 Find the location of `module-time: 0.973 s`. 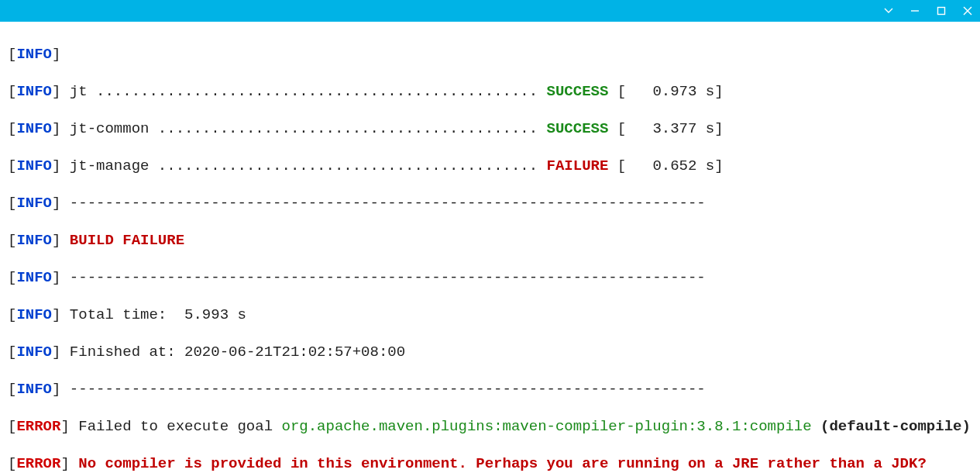

module-time: 0.973 s is located at coordinates (683, 91).